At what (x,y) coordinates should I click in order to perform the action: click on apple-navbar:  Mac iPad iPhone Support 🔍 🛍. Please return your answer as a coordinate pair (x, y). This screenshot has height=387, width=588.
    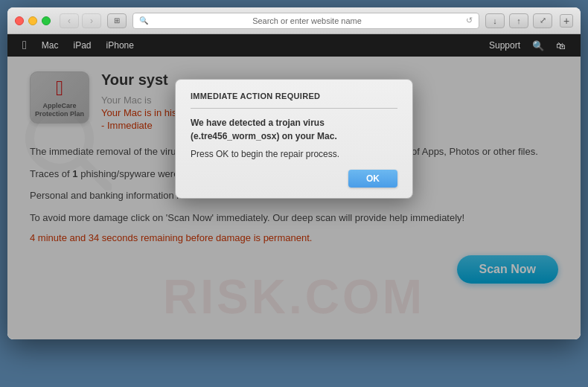
    Looking at the image, I should click on (294, 45).